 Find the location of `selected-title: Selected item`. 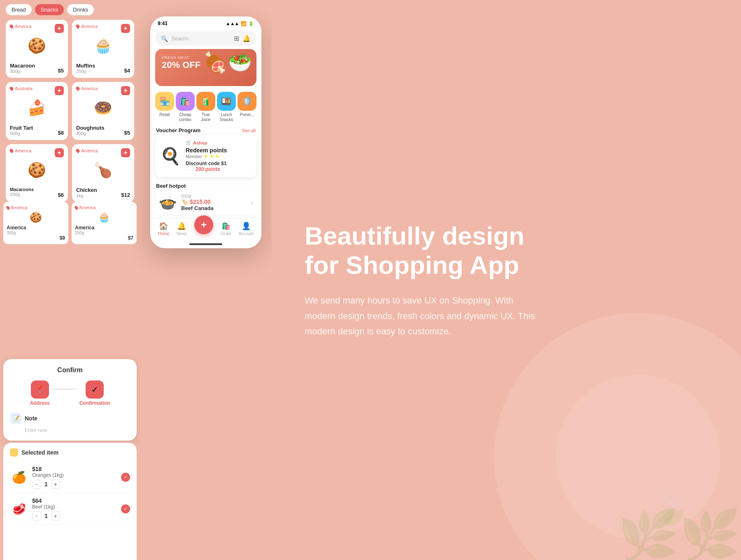

selected-title: Selected item is located at coordinates (70, 453).